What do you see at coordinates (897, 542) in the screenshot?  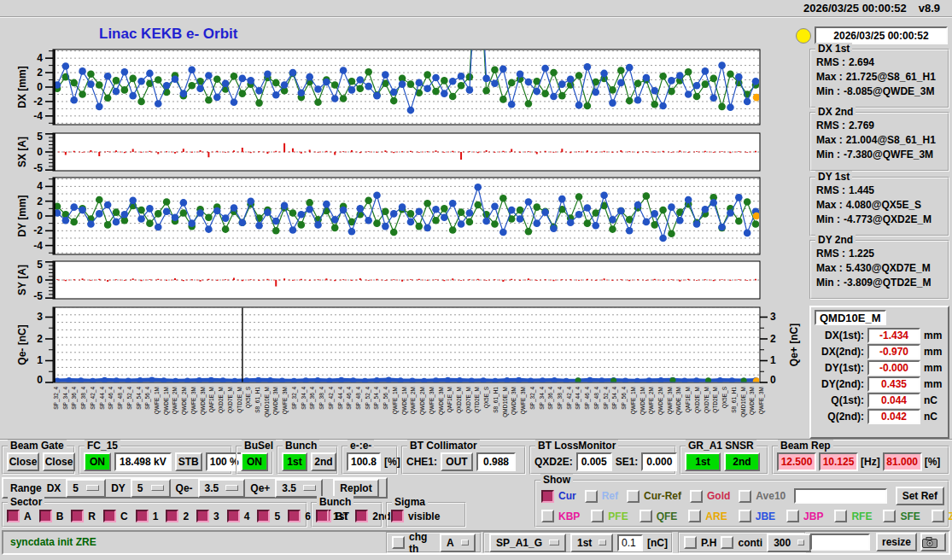 I see `resize-button: resize` at bounding box center [897, 542].